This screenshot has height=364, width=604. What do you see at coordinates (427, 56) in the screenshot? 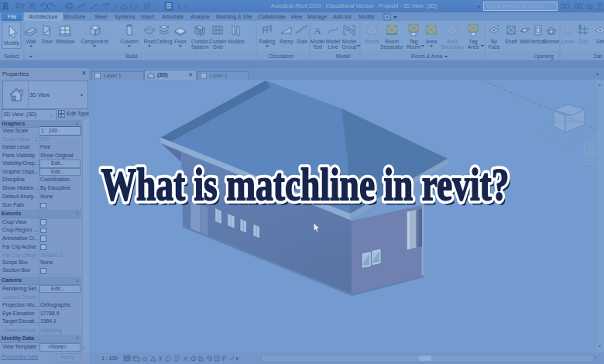
I see `svg-text: Room & Area` at bounding box center [427, 56].